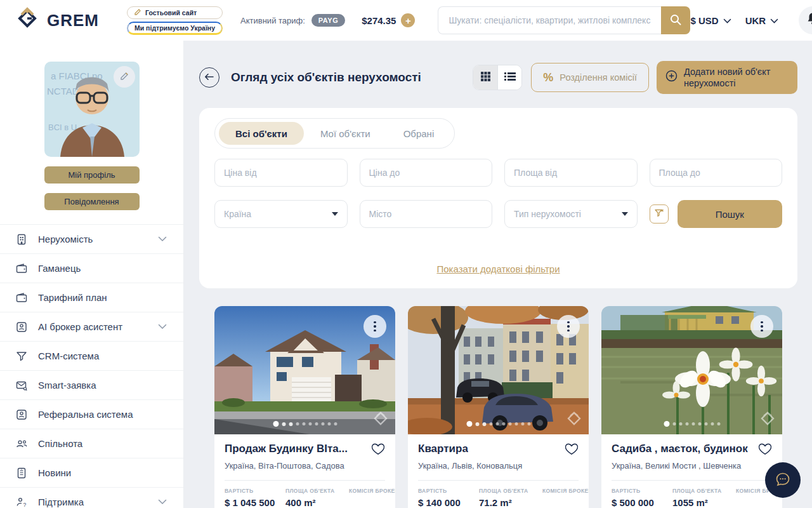  I want to click on profile-photo: a FIABCI no NCTAD BCI в U, so click(92, 109).